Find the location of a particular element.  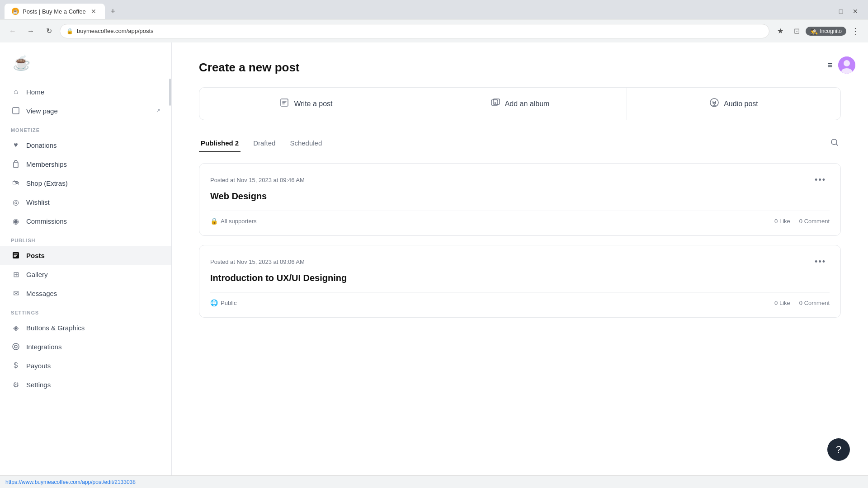

sidebar-item-wishlist-label: Wishlist is located at coordinates (38, 202).